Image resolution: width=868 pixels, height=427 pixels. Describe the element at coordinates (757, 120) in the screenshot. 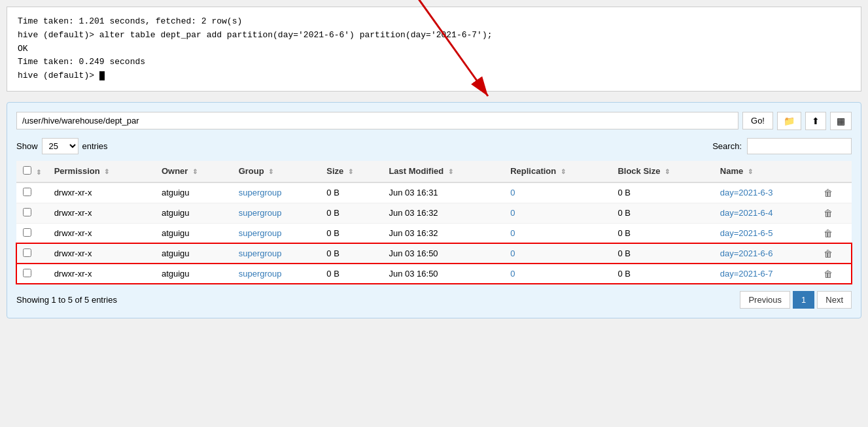

I see `go-button: Go!` at that location.